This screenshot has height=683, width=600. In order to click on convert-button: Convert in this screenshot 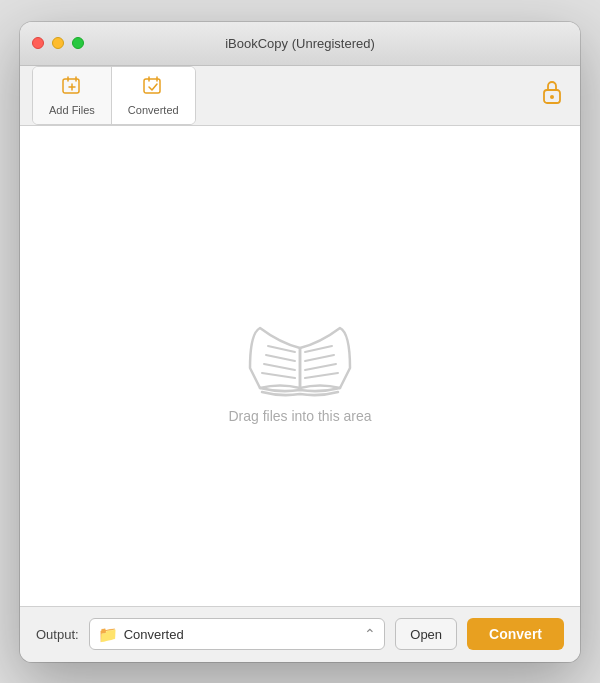, I will do `click(516, 634)`.